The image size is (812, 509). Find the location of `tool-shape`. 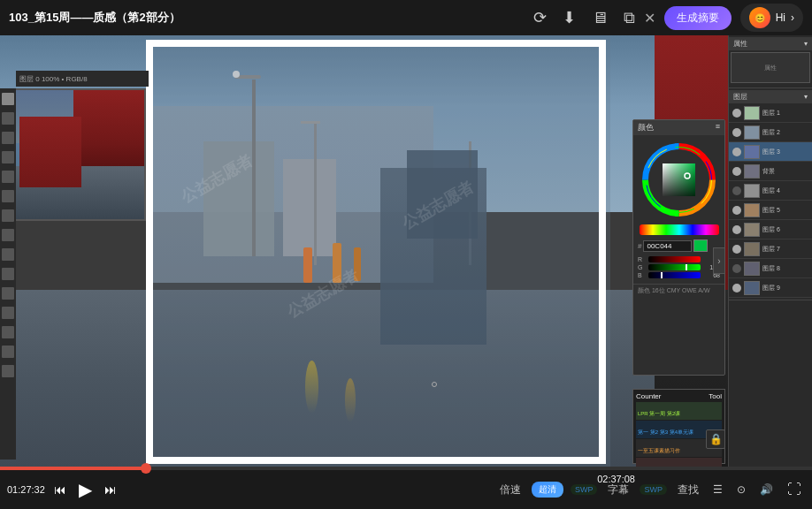

tool-shape is located at coordinates (8, 332).